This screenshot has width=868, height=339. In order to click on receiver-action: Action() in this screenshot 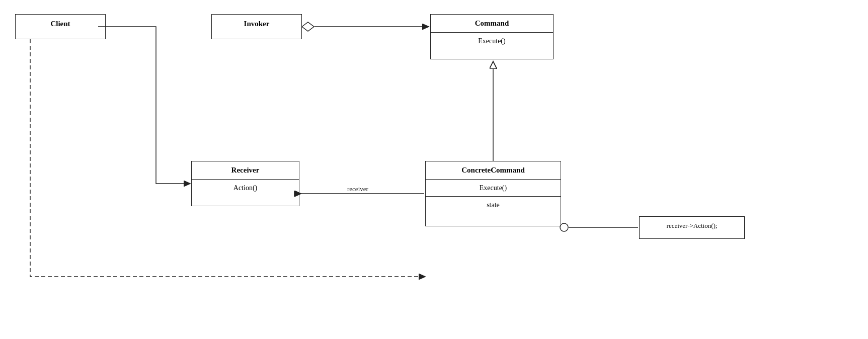, I will do `click(246, 188)`.